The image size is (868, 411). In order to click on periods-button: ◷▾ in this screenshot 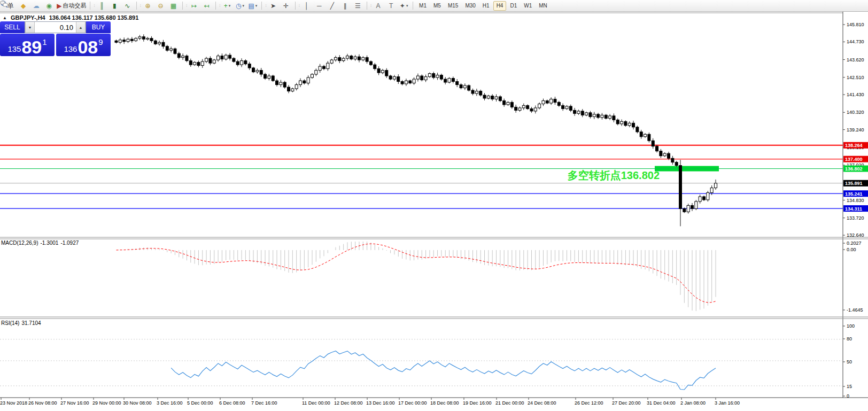, I will do `click(239, 6)`.